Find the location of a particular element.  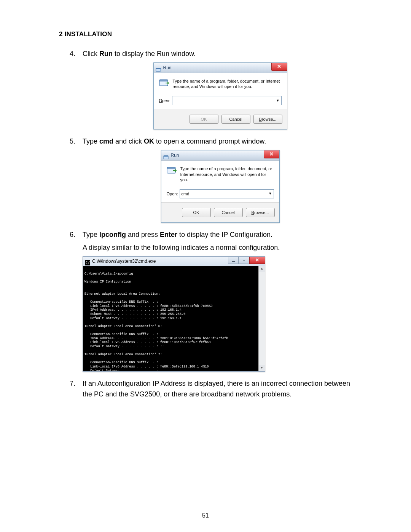

cmd-output: C:\Users\Vista_1>ipconfig Windows IP Con… is located at coordinates (174, 319).